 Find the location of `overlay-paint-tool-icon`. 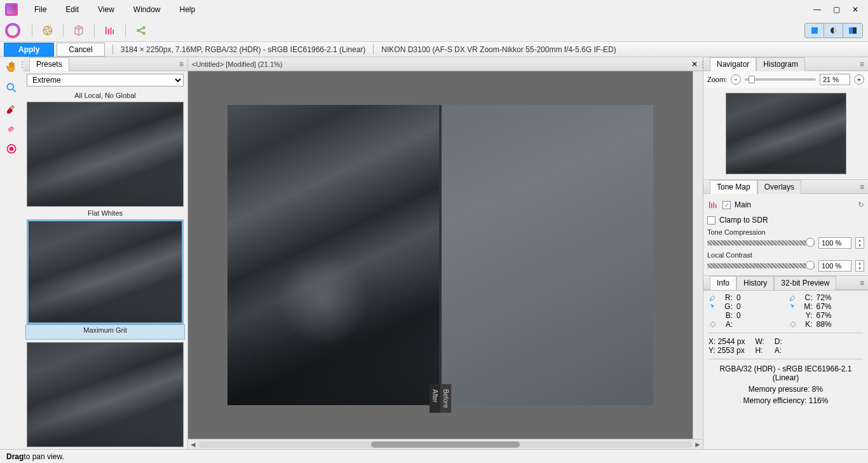

overlay-paint-tool-icon is located at coordinates (11, 108).